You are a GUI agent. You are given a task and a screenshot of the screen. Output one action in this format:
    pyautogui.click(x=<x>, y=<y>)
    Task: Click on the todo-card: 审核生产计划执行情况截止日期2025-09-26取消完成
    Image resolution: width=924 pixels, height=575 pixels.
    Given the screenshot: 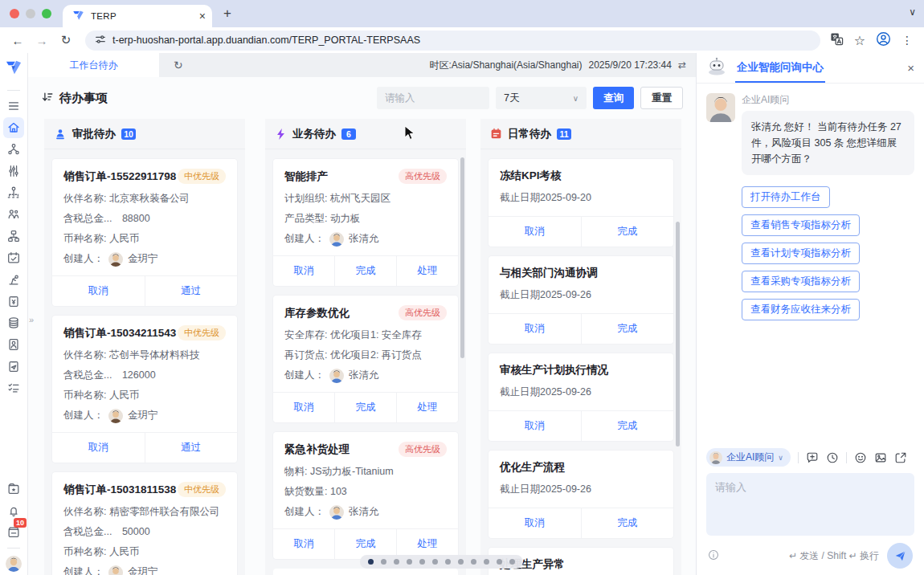 What is the action you would take?
    pyautogui.click(x=581, y=397)
    